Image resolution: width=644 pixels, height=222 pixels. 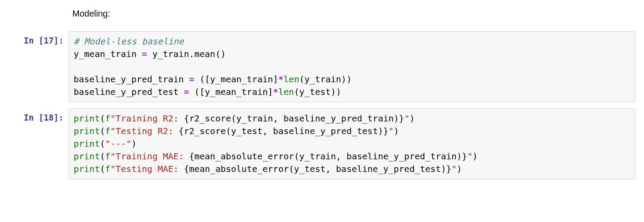 I want to click on code-token: y_mean_train, so click(x=108, y=54).